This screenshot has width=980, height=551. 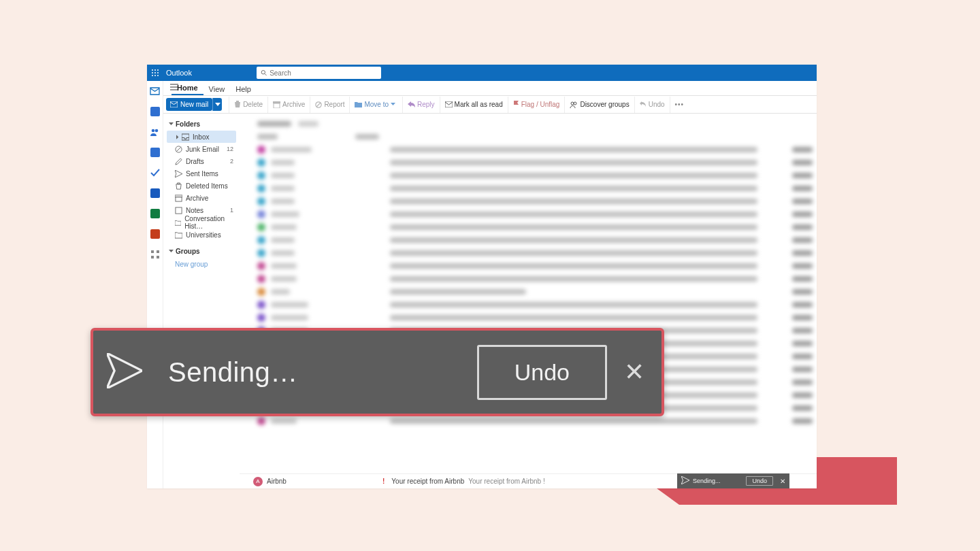 What do you see at coordinates (244, 90) in the screenshot?
I see `tab-help: Help` at bounding box center [244, 90].